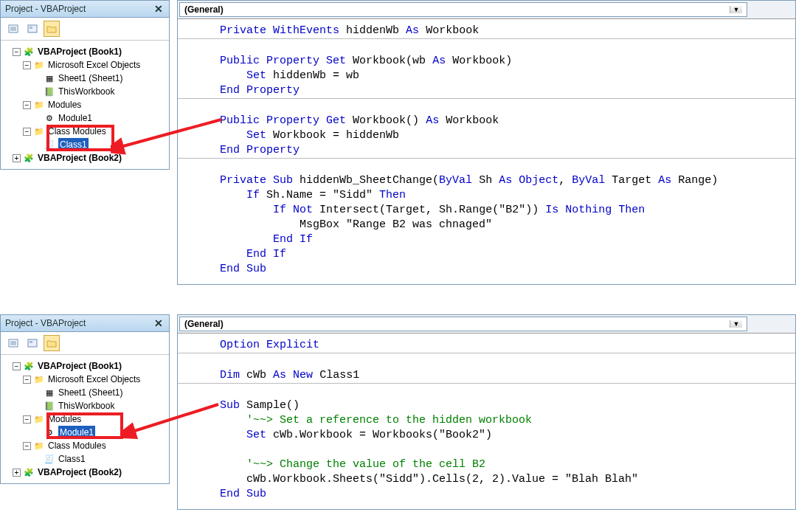 The image size is (796, 532). I want to click on tree-label-selected: Module1, so click(77, 432).